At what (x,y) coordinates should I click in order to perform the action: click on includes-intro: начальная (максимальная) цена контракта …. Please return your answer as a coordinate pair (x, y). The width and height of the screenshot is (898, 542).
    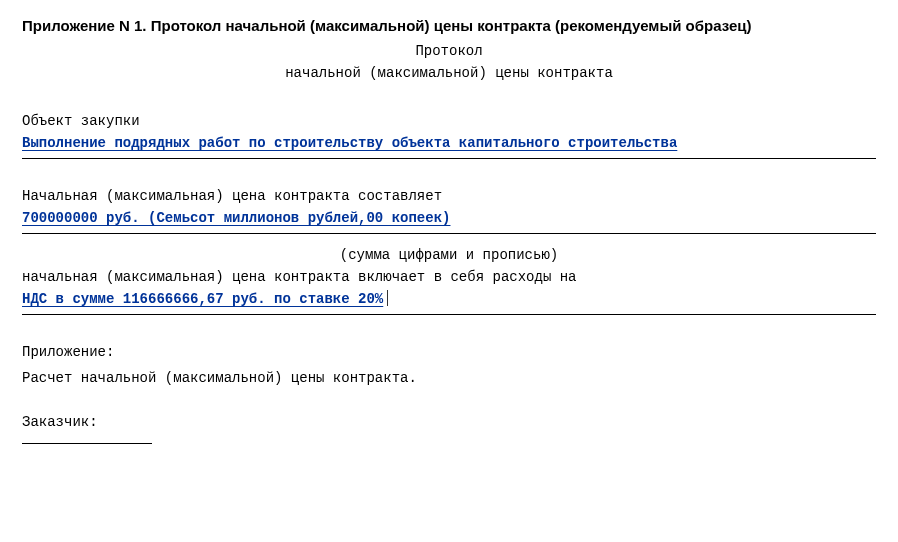
    Looking at the image, I should click on (449, 277).